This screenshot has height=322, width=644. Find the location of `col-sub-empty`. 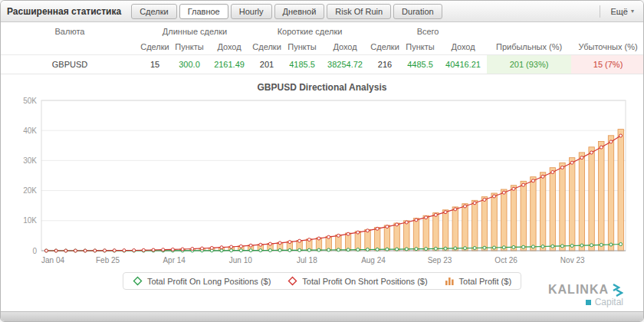

col-sub-empty is located at coordinates (70, 48).